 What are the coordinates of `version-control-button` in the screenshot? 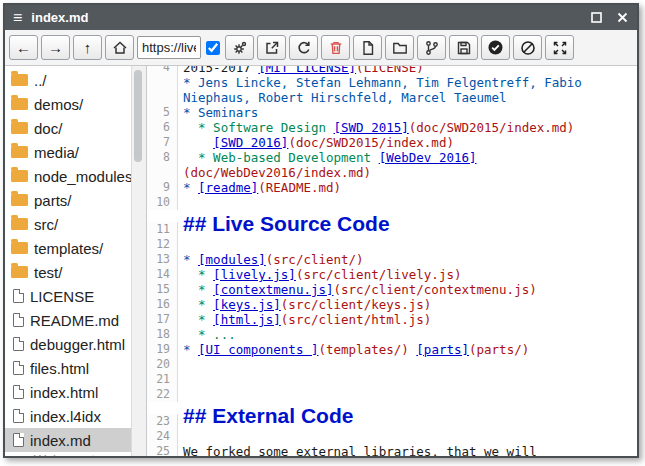 It's located at (432, 48).